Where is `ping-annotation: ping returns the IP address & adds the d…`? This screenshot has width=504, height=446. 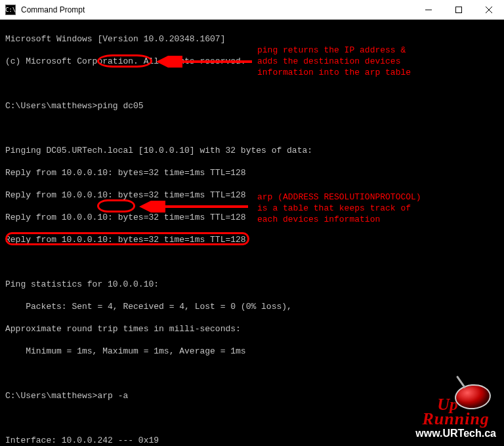
ping-annotation: ping returns the IP address & adds the d… is located at coordinates (334, 62).